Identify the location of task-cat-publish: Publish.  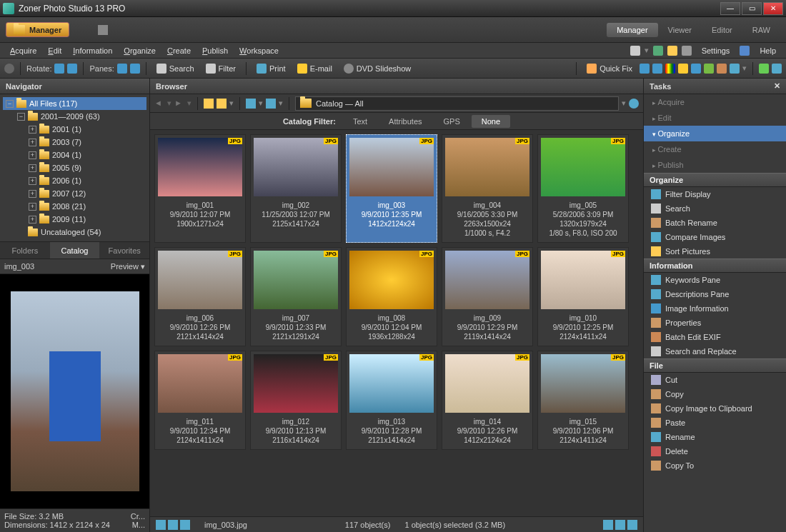
(715, 165).